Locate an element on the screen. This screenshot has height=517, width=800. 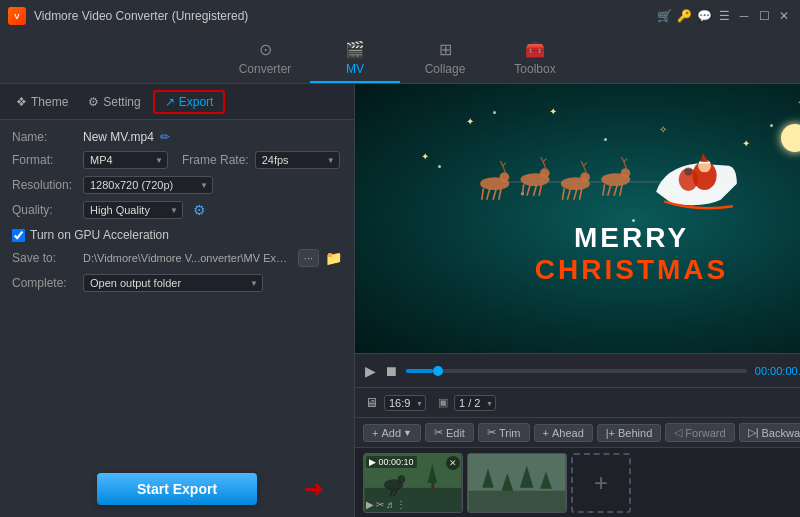
gpu-checkbox is located at coordinates (18, 236).